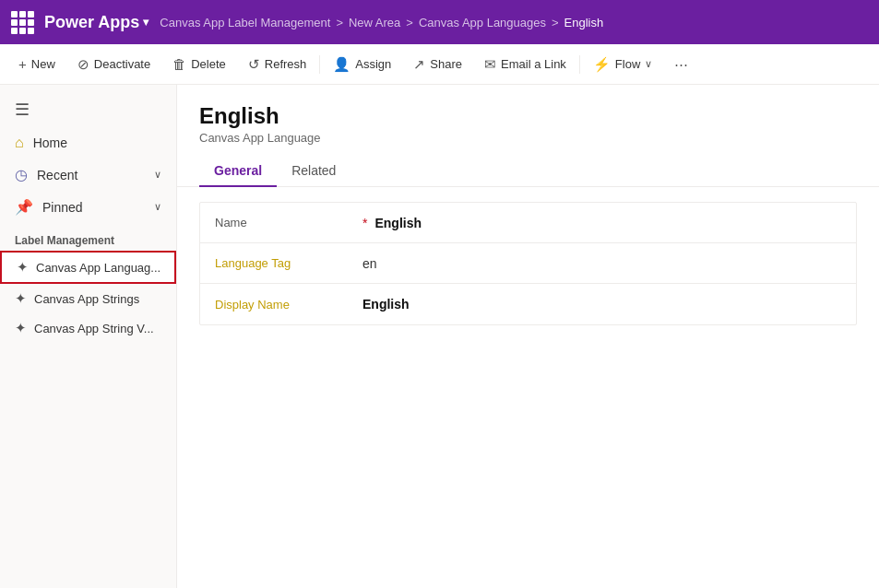 The image size is (879, 588). What do you see at coordinates (374, 22) in the screenshot?
I see `breadcrumb-area: New Area` at bounding box center [374, 22].